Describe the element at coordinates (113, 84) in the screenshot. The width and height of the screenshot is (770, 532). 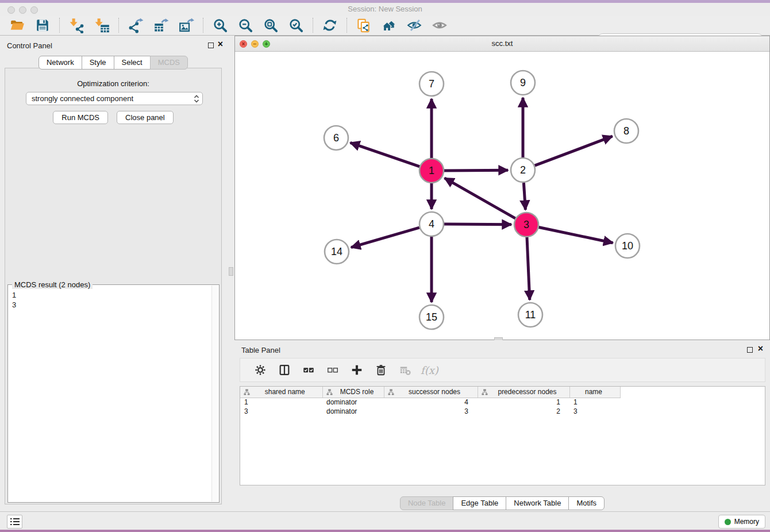
I see `optimization-criterion-label: Optimization criterion:` at that location.